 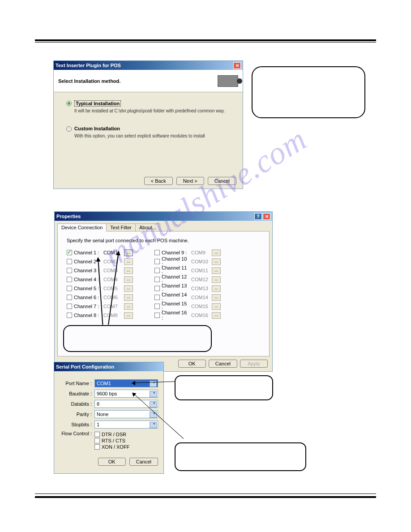 I want to click on row-flow-control: Flow Control : DTR / DSR RTS / CTS XON /…, so click(x=109, y=440).